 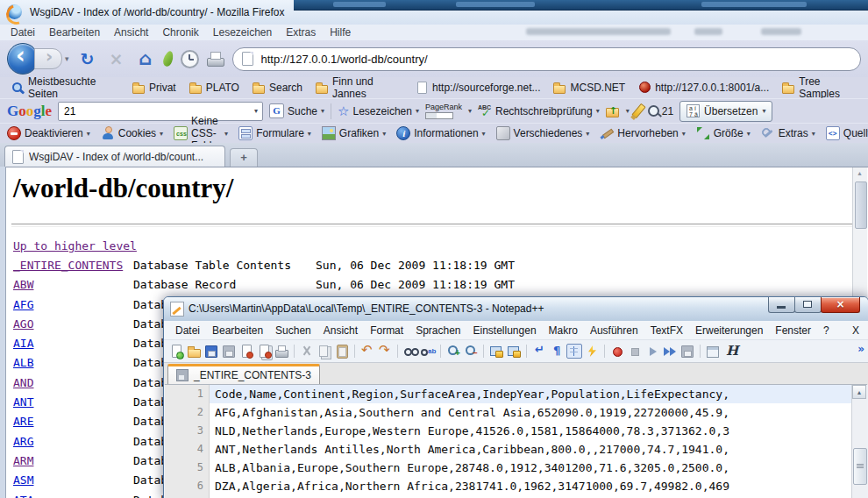 What do you see at coordinates (438, 331) in the screenshot?
I see `notepadpp-menu-item: Sprachen` at bounding box center [438, 331].